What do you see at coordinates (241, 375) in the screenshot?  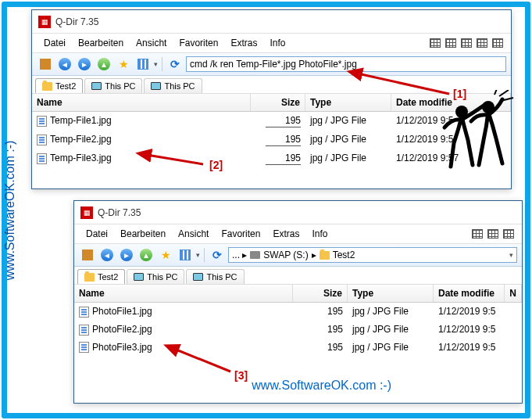 I see `annotation-label-3: [3]` at bounding box center [241, 375].